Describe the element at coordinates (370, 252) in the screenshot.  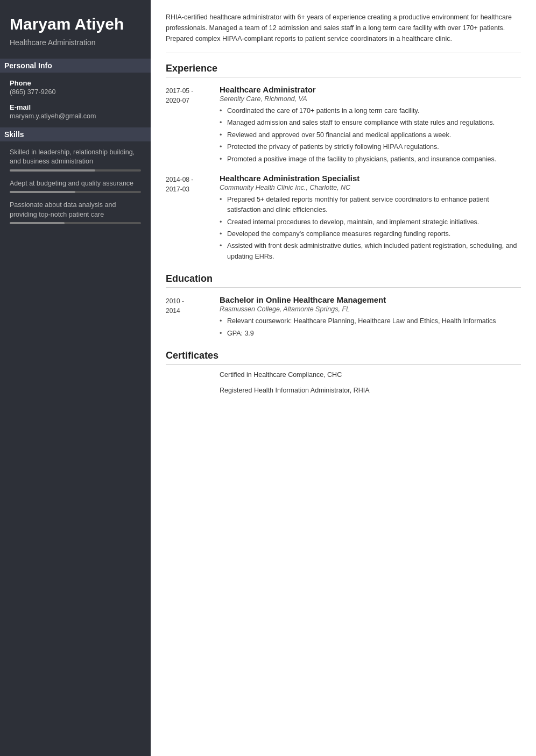
I see `bullet-item: Assisted with front desk administrative …` at that location.